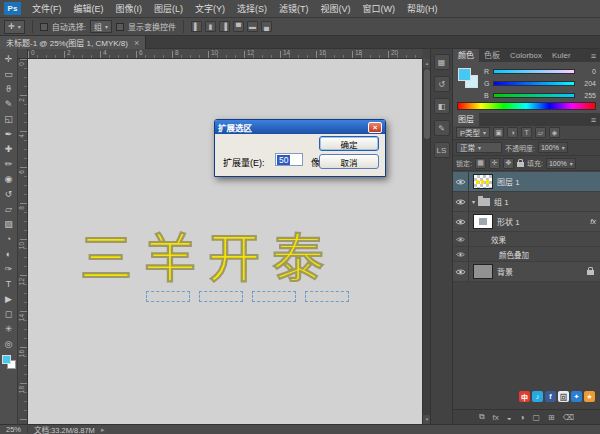 The height and width of the screenshot is (434, 600). What do you see at coordinates (196, 26) in the screenshot?
I see `align-left-icon: ▌` at bounding box center [196, 26].